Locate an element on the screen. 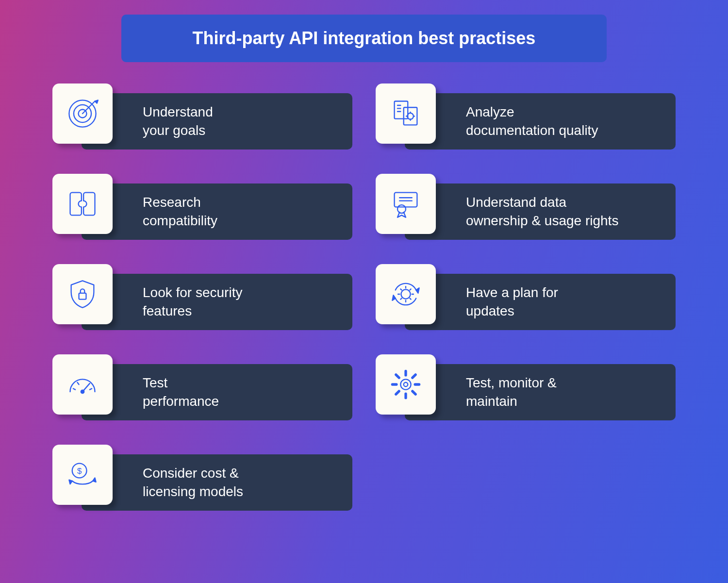 The image size is (728, 583). card-body: Test performance is located at coordinates (217, 392).